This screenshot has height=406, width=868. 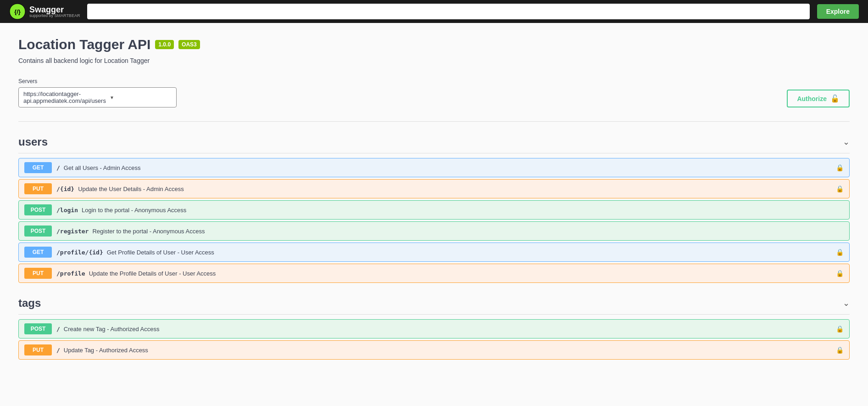 What do you see at coordinates (434, 303) in the screenshot?
I see `section-header-tags: tags ⌄` at bounding box center [434, 303].